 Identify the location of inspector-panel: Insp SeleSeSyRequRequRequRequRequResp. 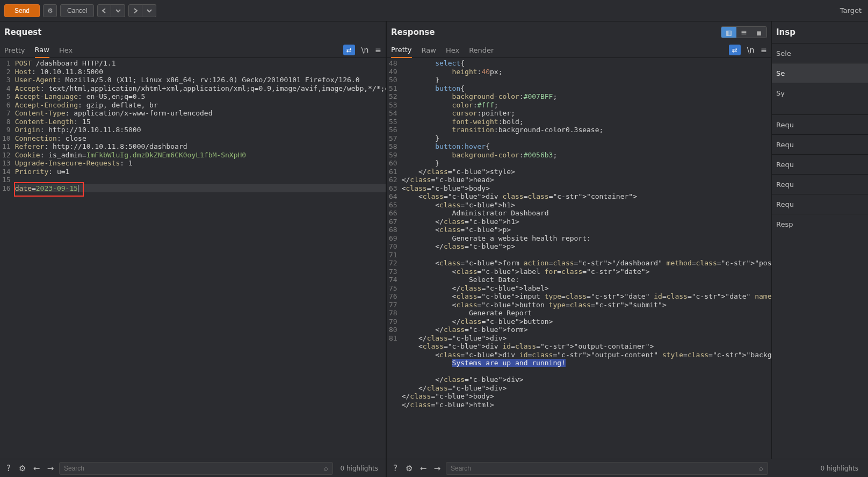
(820, 240).